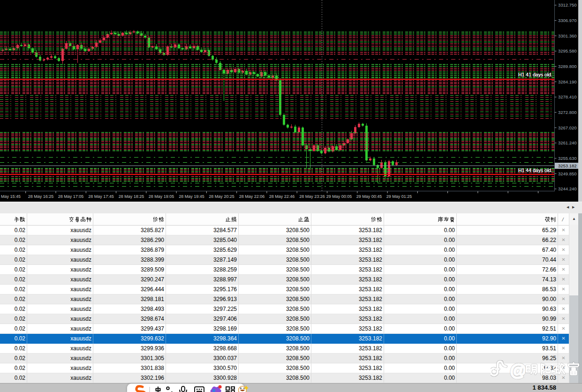 This screenshot has width=582, height=392. What do you see at coordinates (567, 173) in the screenshot?
I see `svg-text: 3249.850` at bounding box center [567, 173].